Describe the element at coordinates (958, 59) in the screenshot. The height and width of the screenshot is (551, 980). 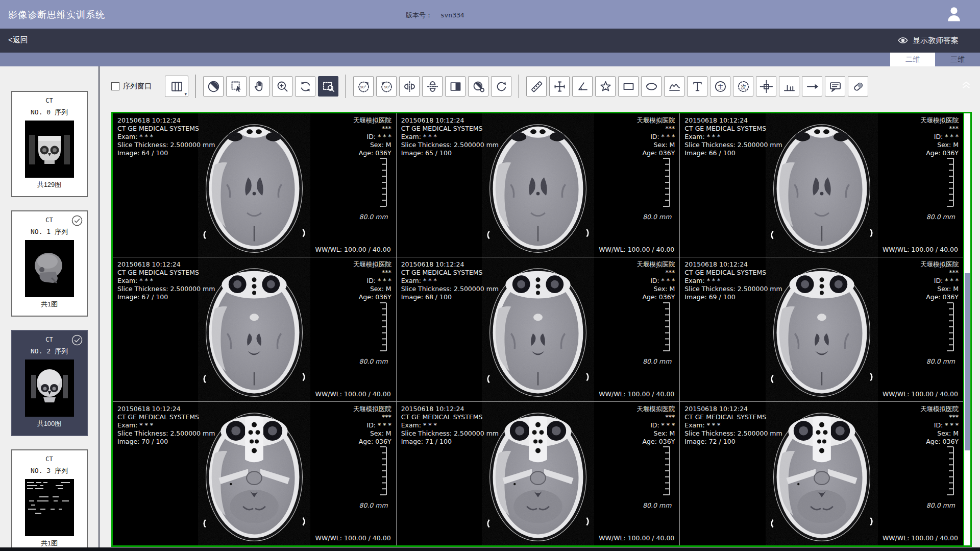
I see `tab-3d: 三维` at that location.